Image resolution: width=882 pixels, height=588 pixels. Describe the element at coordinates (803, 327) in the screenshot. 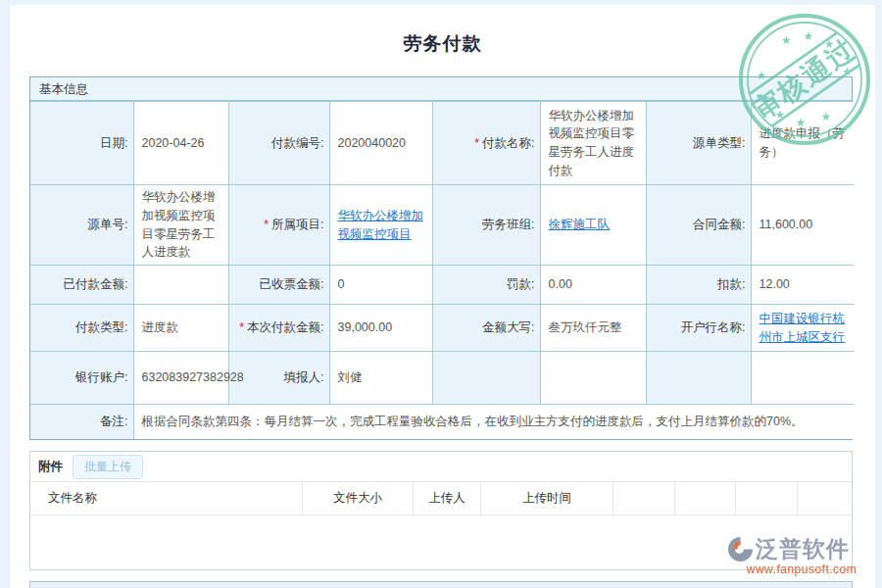

I see `bank-name-link: 中国建设银行杭州市上城区支行` at that location.